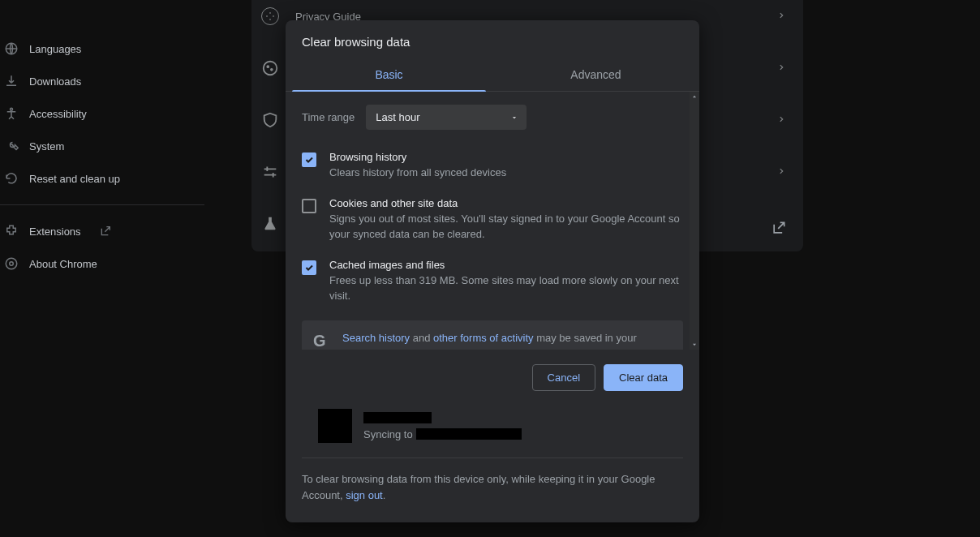 This screenshot has height=537, width=980. Describe the element at coordinates (446, 117) in the screenshot. I see `time-range-select: Last hour` at that location.